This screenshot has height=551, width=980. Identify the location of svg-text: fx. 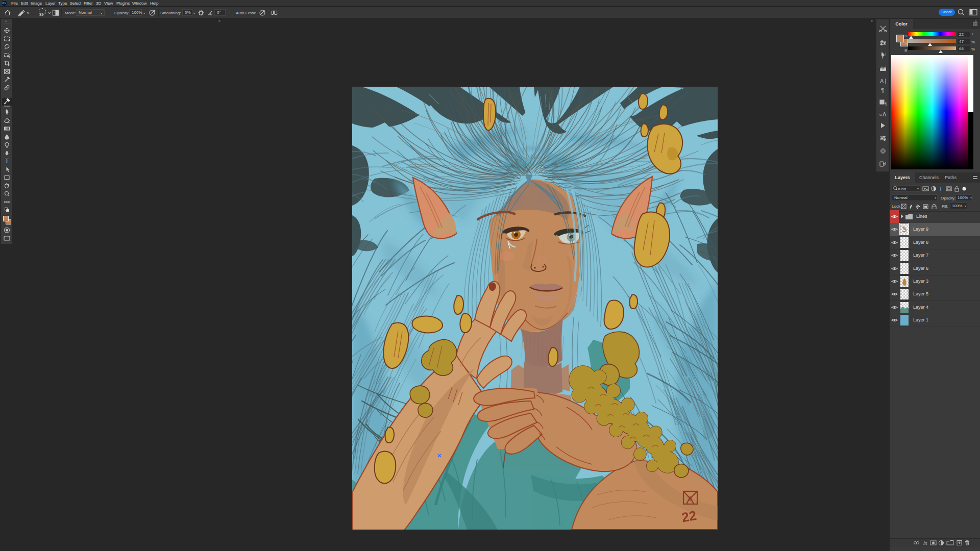
(926, 543).